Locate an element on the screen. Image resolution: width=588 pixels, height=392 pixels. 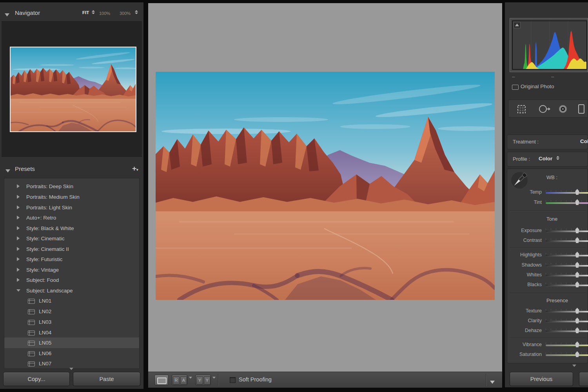
copy-button: Copy... is located at coordinates (36, 379).